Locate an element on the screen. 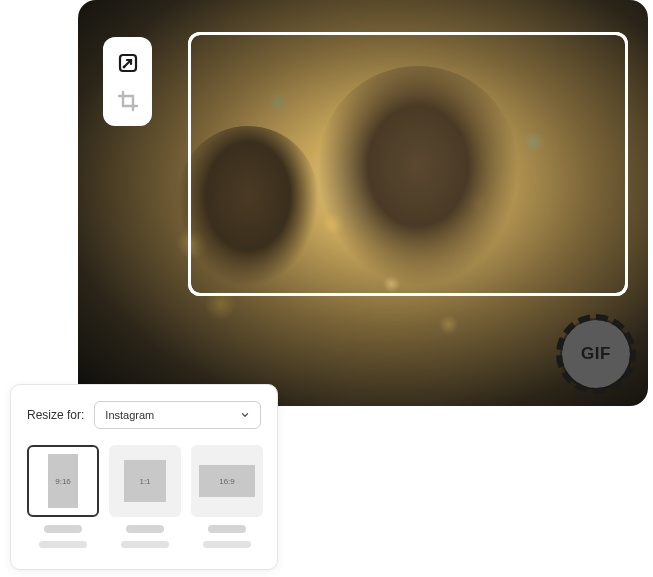 The width and height of the screenshot is (653, 577). tool-sidebar is located at coordinates (128, 82).